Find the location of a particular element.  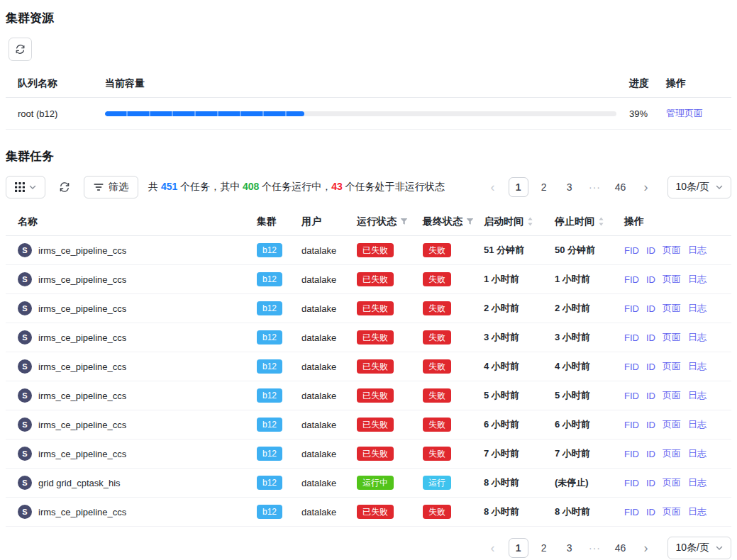

progress-percentage: 39% is located at coordinates (648, 113).